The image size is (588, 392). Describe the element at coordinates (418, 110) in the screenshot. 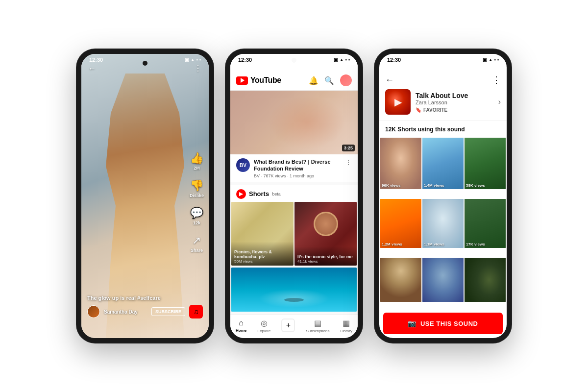

I see `bookmark-icon: 🔖` at that location.